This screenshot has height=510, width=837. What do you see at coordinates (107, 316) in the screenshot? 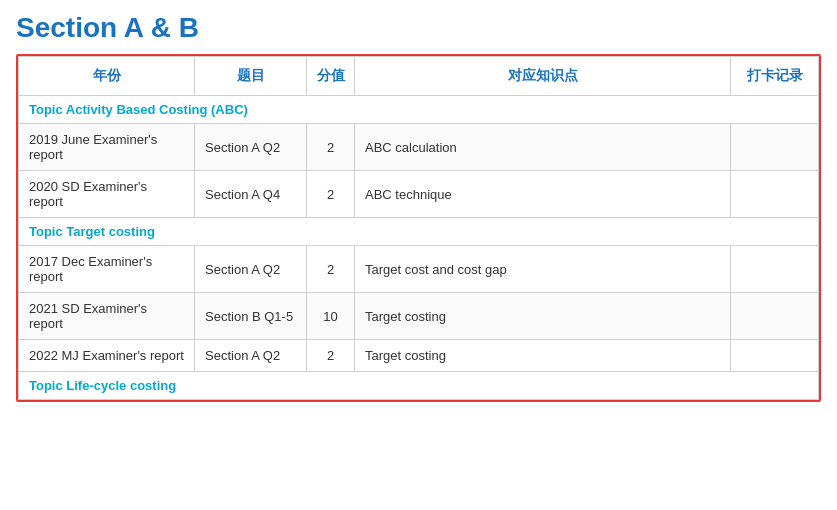
I see `cell-year: 2021 SD Examiner's report` at bounding box center [107, 316].